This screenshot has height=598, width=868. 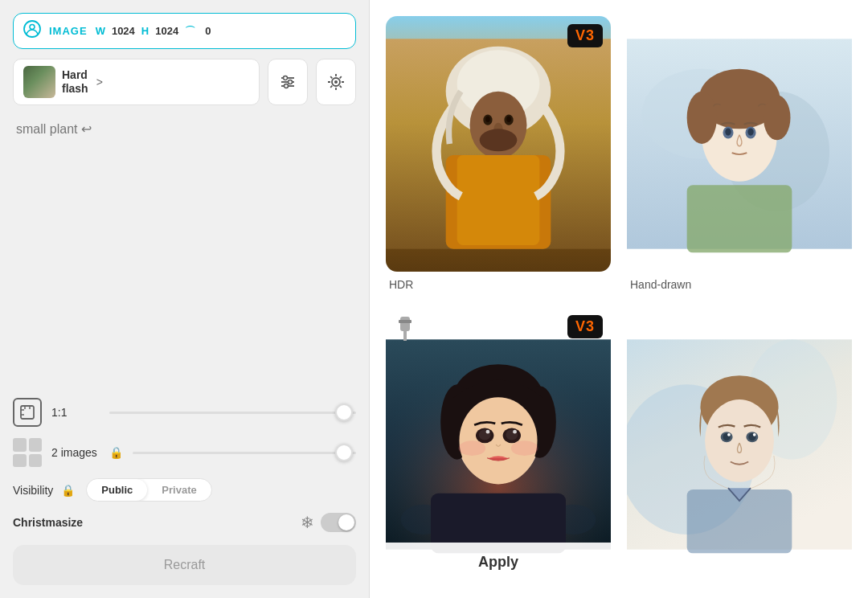 What do you see at coordinates (185, 565) in the screenshot?
I see `recraft-button: Recraft` at bounding box center [185, 565].